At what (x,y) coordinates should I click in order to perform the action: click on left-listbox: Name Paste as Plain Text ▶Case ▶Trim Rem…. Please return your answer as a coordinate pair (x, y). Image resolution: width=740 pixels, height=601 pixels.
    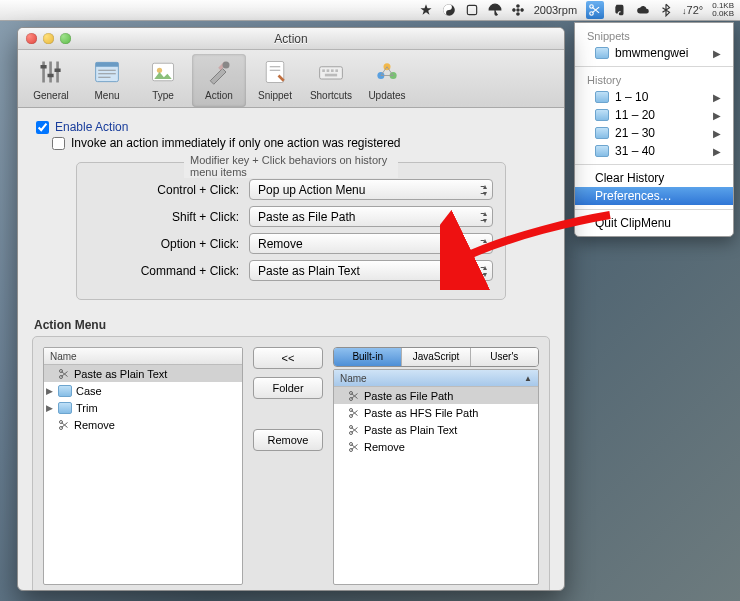
    Looking at the image, I should click on (143, 466).